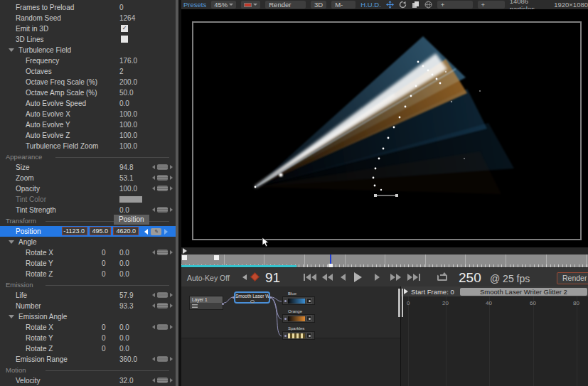 This screenshot has height=386, width=588. Describe the element at coordinates (319, 4) in the screenshot. I see `3d-button: 3D` at that location.